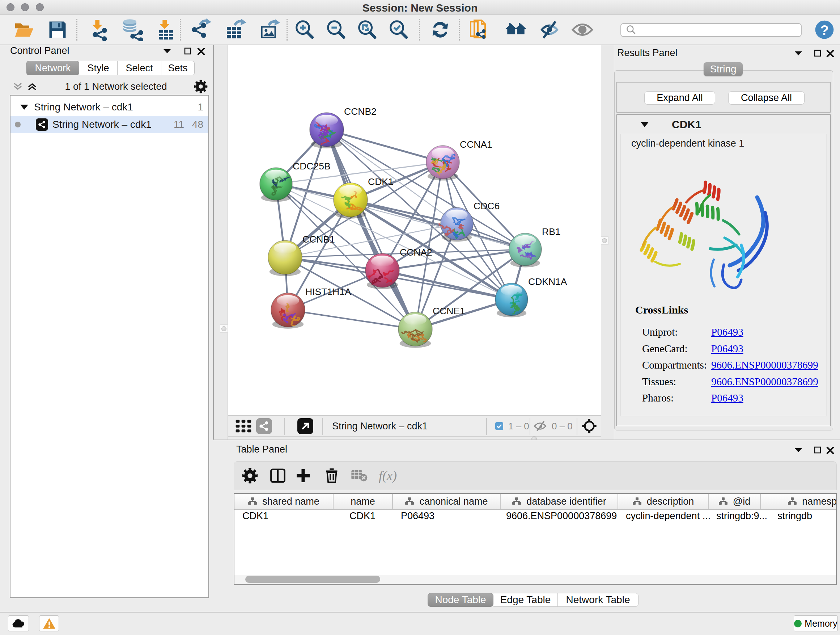 This screenshot has width=840, height=635. I want to click on column-header-shared-name: shared name, so click(284, 501).